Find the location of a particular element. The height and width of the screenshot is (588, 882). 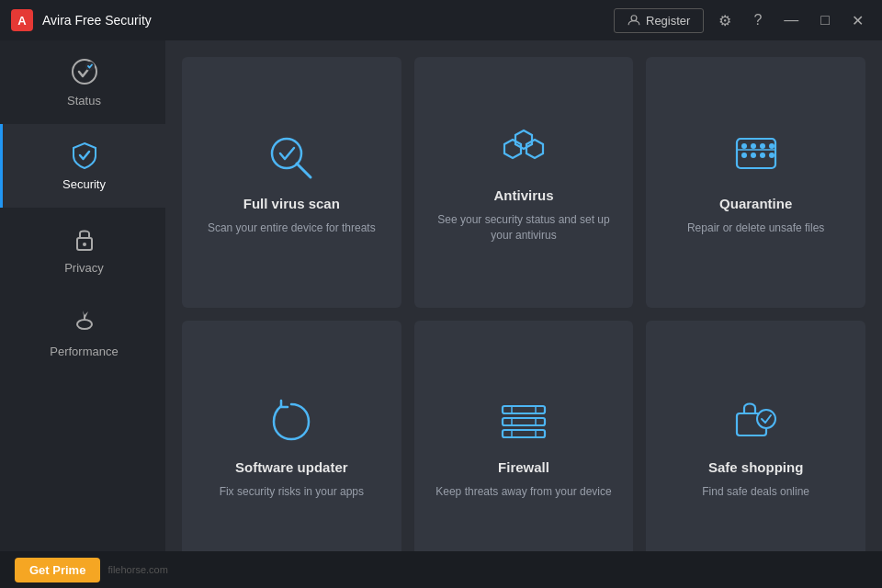

sidebar-item-status: Status is located at coordinates (83, 83).